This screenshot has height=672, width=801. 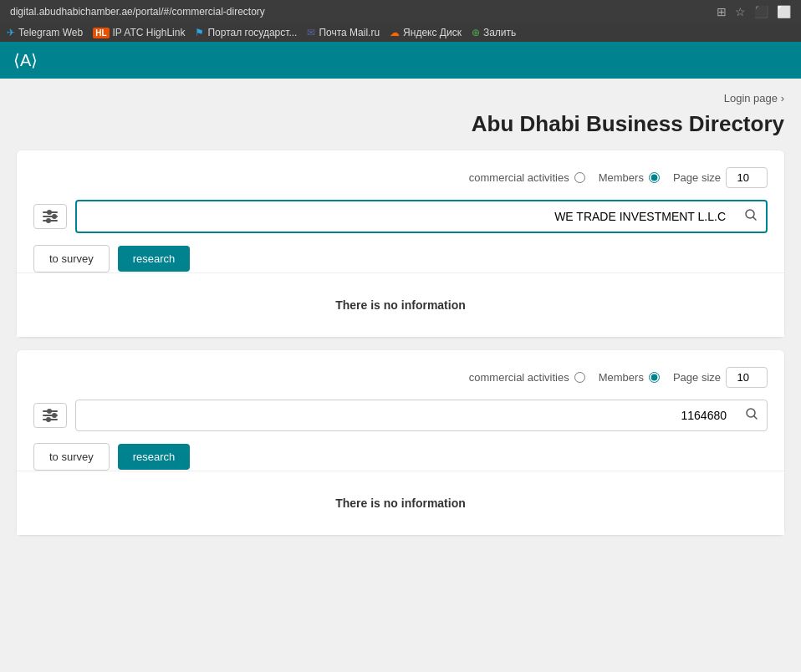 What do you see at coordinates (751, 99) in the screenshot?
I see `login-page-link: Login page` at bounding box center [751, 99].